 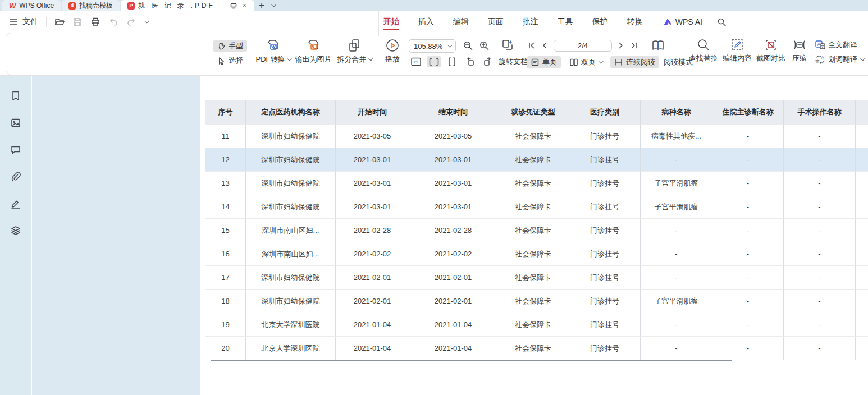 I want to click on table-cell: 深圳市妇幼保健院, so click(x=291, y=278).